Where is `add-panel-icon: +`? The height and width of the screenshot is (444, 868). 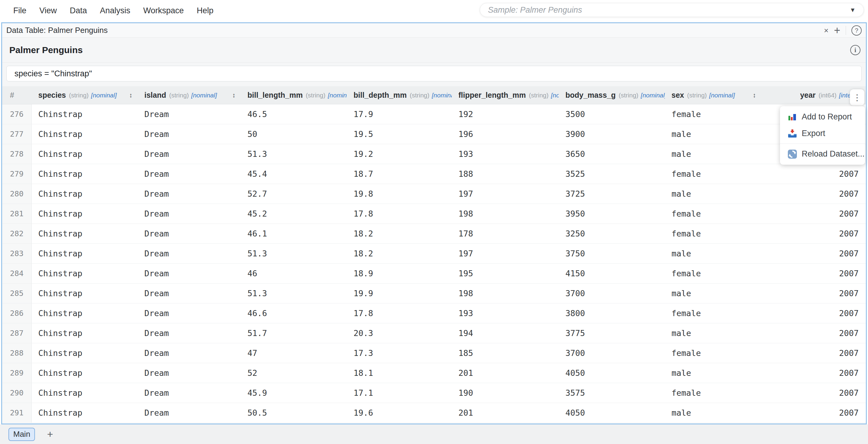 add-panel-icon: + is located at coordinates (837, 30).